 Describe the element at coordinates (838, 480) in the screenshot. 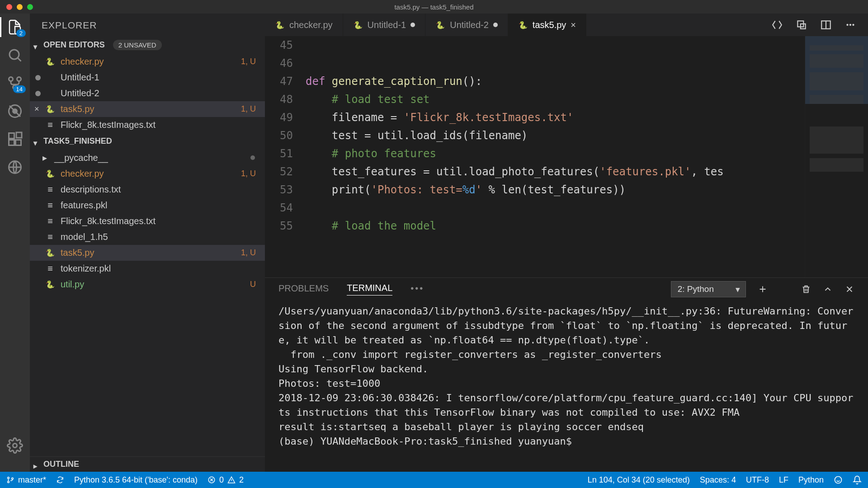

I see `feedback-icon` at that location.